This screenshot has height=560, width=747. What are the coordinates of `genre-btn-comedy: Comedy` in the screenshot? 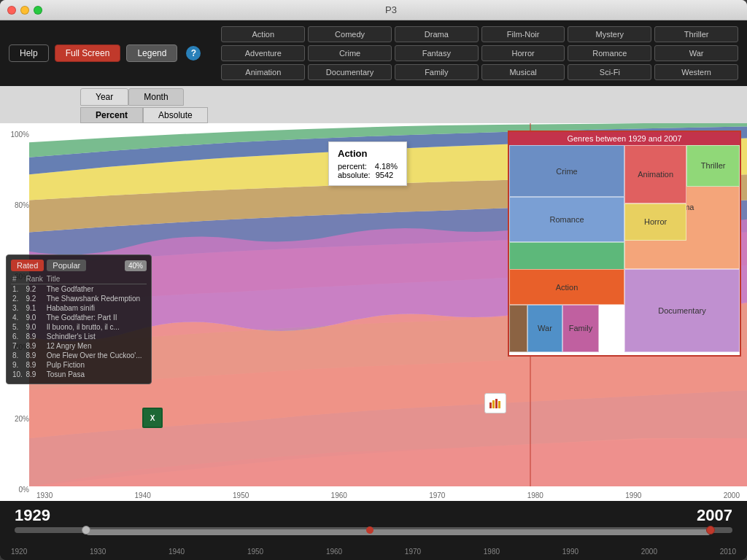 It's located at (350, 34).